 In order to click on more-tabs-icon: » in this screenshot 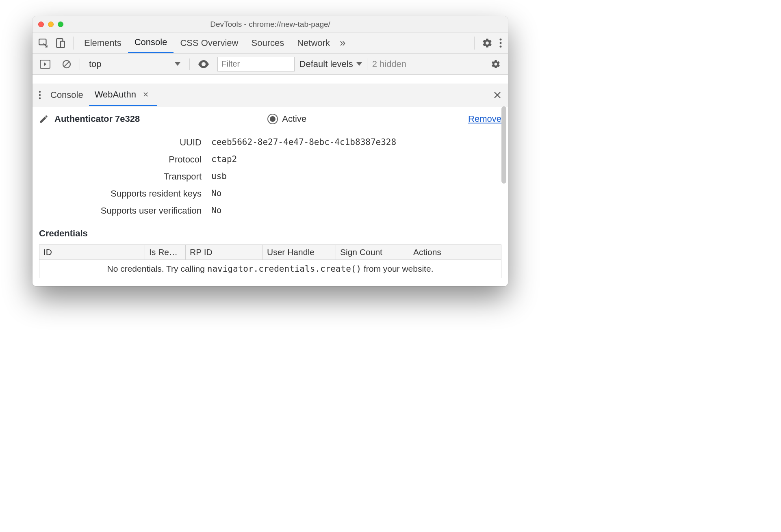, I will do `click(343, 43)`.